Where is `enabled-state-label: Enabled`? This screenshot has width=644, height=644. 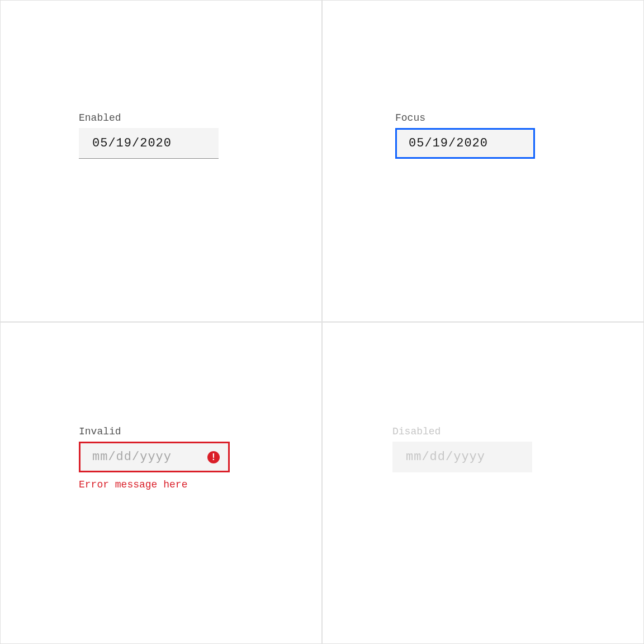 enabled-state-label: Enabled is located at coordinates (200, 118).